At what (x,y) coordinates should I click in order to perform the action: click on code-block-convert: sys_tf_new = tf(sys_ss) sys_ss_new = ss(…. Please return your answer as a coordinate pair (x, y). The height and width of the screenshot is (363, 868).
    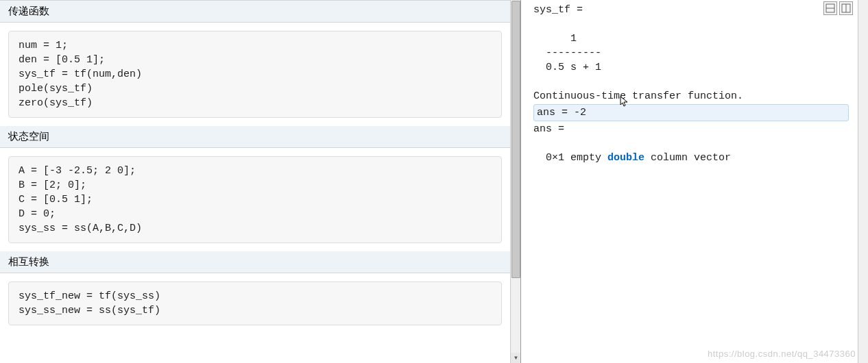
    Looking at the image, I should click on (255, 303).